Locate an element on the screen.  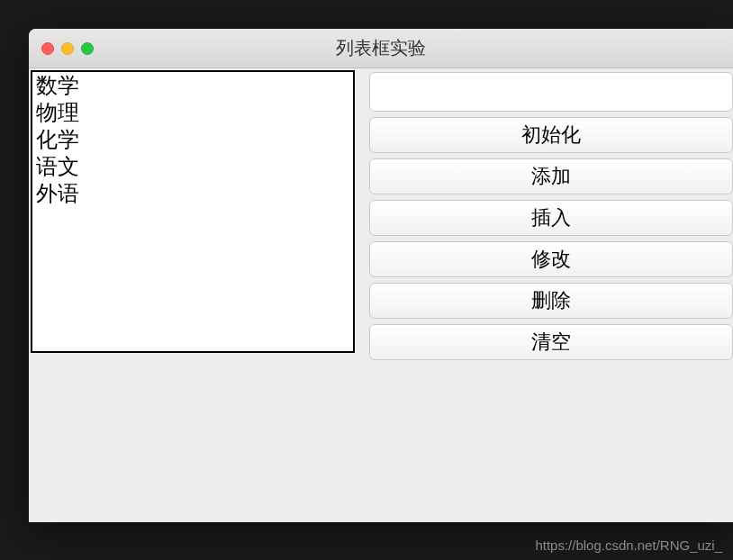
init-button: 初始化 is located at coordinates (551, 135).